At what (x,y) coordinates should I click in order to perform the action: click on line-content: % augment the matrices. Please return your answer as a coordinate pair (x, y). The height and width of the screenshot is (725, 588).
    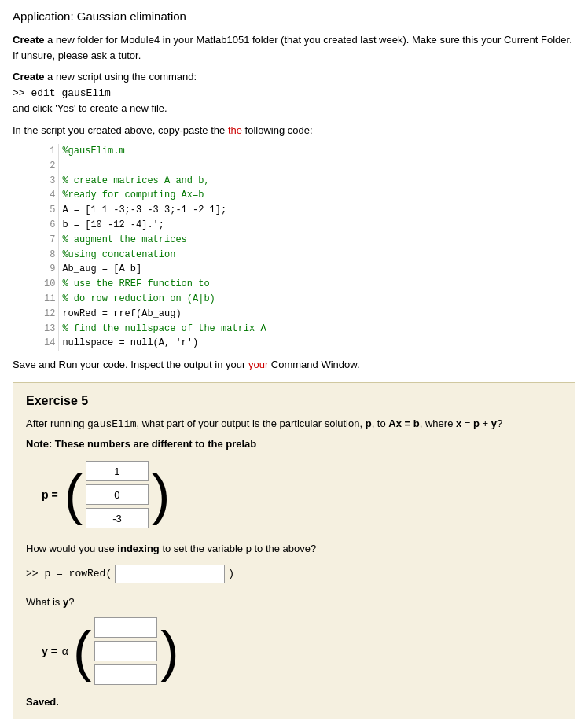
    Looking at the image, I should click on (318, 241).